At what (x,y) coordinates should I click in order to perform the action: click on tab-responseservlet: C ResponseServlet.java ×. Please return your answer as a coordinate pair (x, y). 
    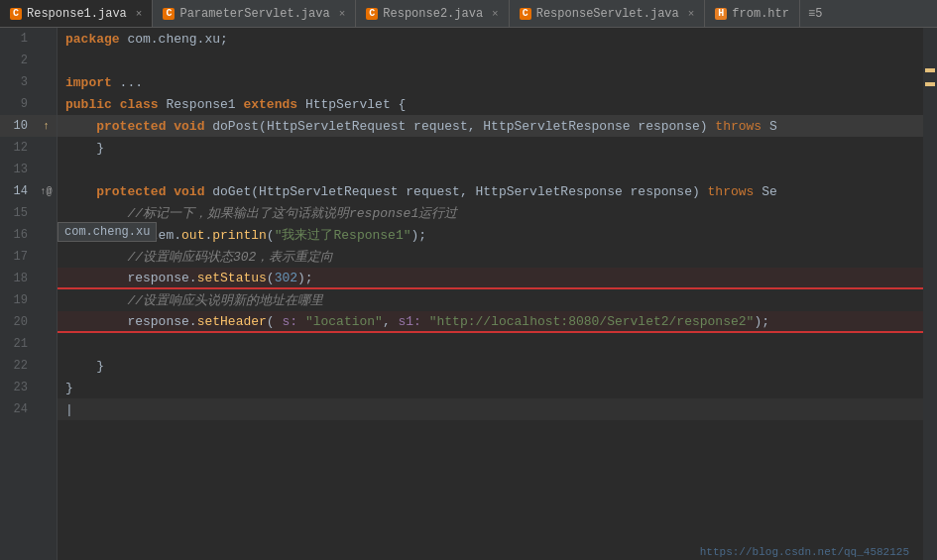
    Looking at the image, I should click on (608, 14).